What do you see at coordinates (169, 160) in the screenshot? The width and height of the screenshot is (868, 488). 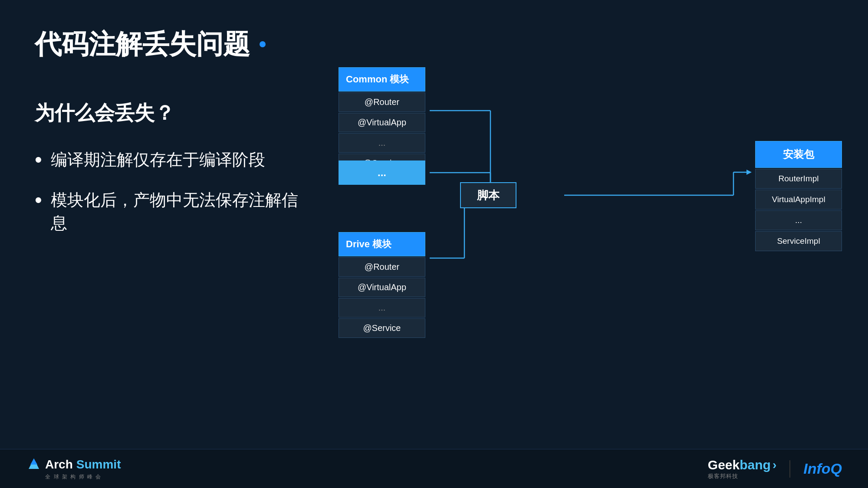 I see `bullet-item-1: 编译期注解仅存在于编译阶段` at bounding box center [169, 160].